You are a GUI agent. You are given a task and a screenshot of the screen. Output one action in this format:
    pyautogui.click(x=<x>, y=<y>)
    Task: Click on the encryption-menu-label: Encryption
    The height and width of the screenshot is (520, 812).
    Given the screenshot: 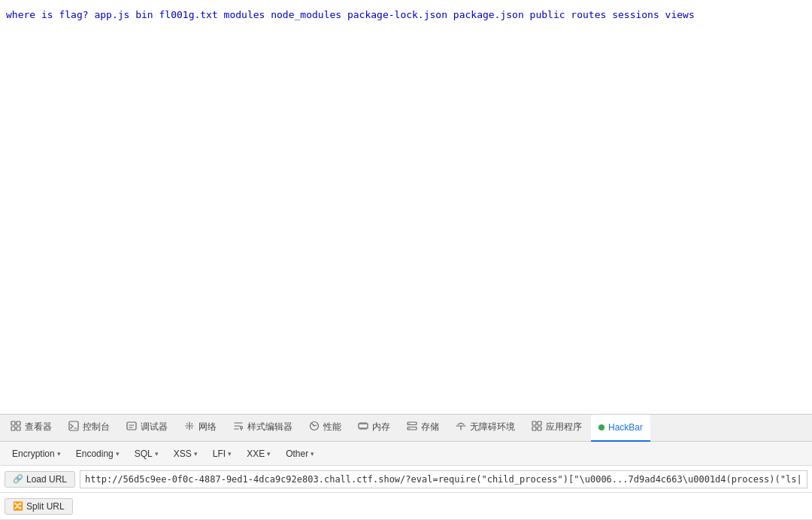 What is the action you would take?
    pyautogui.click(x=33, y=454)
    